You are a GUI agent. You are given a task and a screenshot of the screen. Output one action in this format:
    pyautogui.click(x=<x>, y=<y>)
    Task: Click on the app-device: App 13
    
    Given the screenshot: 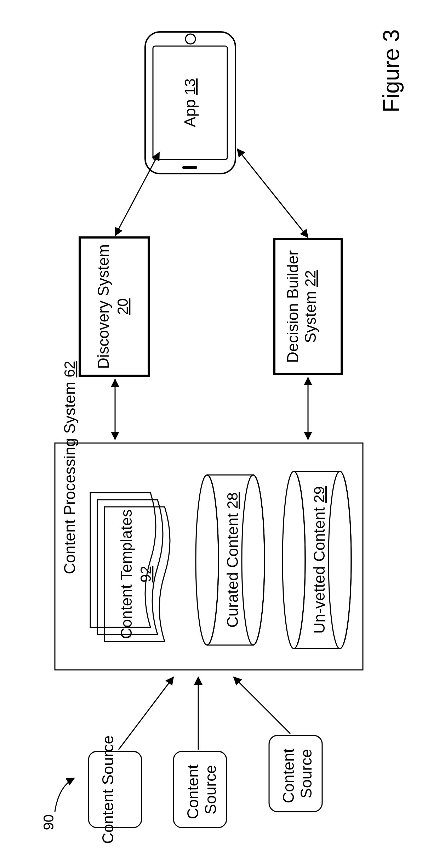 What is the action you would take?
    pyautogui.click(x=190, y=103)
    